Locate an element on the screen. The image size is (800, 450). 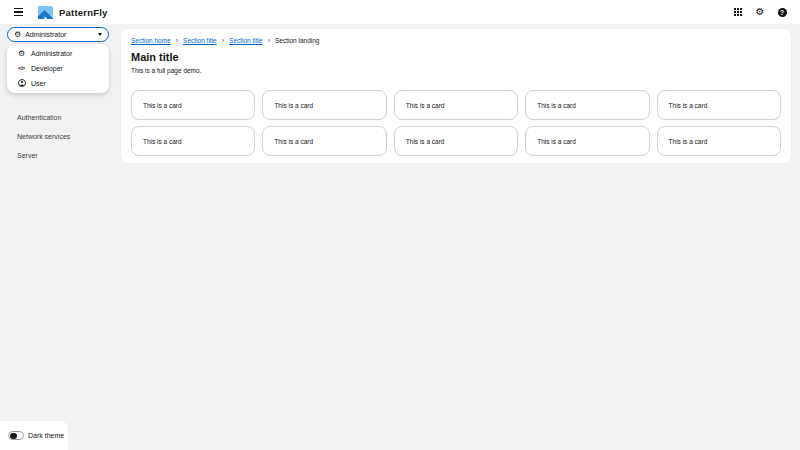
menu-item-administrator: ⚙ Administrator is located at coordinates (58, 54).